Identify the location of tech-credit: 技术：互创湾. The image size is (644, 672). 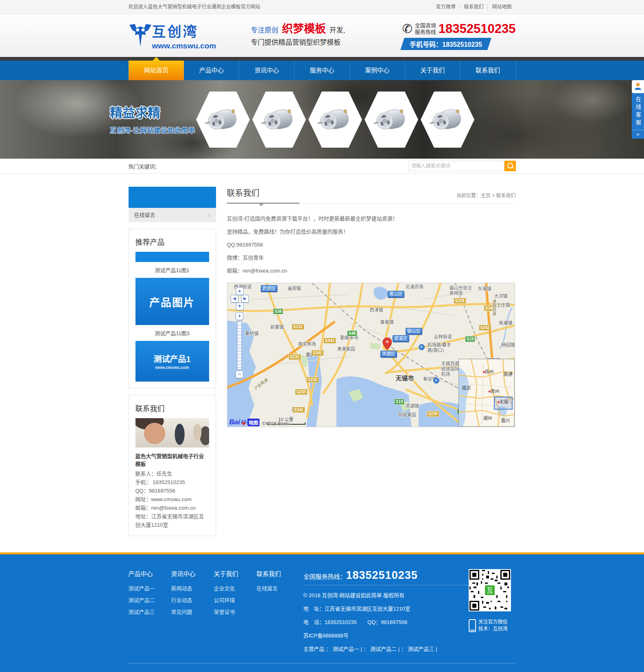
(493, 629).